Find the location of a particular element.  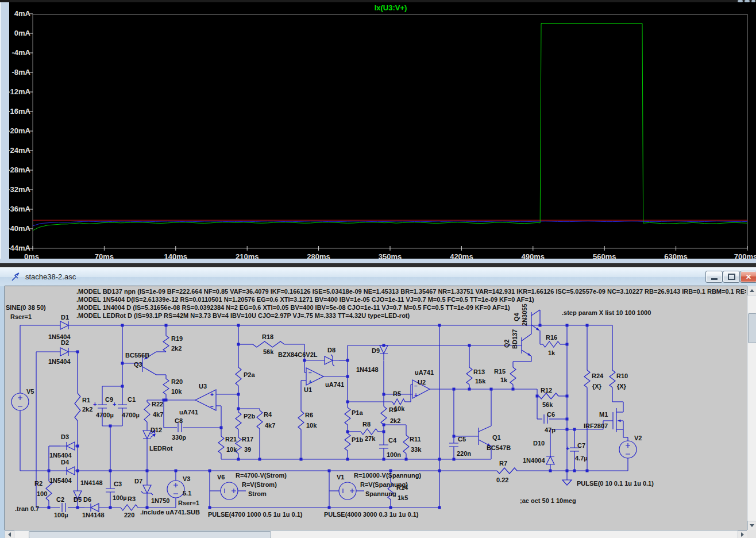

vertical-scrollbar is located at coordinates (751, 408).